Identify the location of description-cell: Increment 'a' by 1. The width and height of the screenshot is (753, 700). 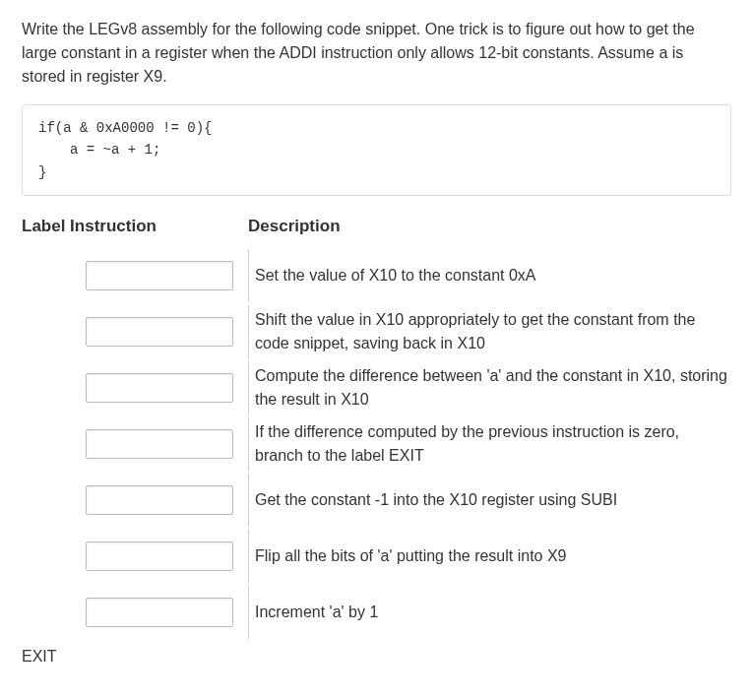
(490, 612).